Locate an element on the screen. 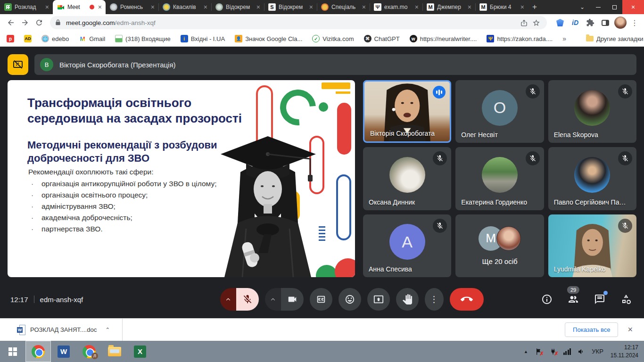 This screenshot has width=644, height=362. language-indicator: УКР is located at coordinates (598, 352).